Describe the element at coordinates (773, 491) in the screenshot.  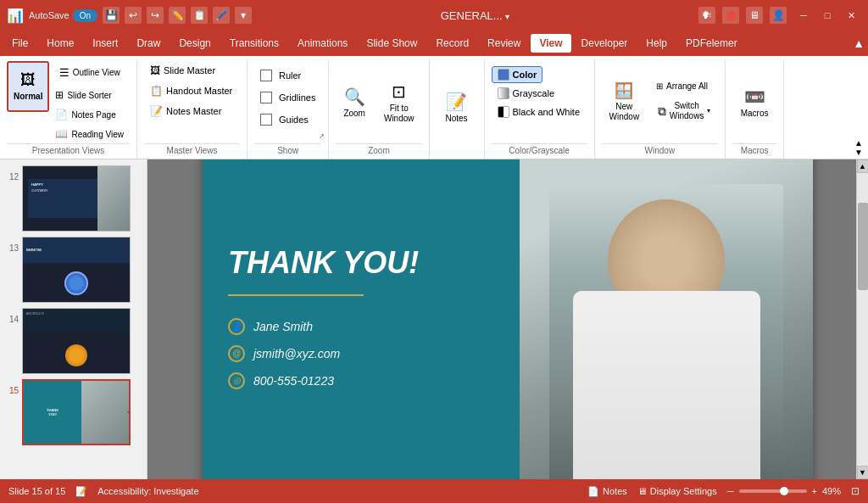
I see `zoom-slider` at that location.